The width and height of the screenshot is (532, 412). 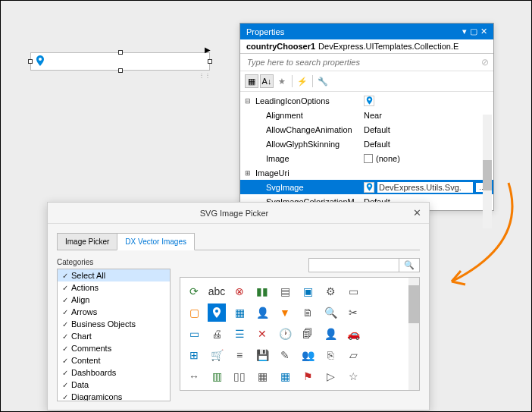 What do you see at coordinates (330, 376) in the screenshot?
I see `pointer-icon: ▷` at bounding box center [330, 376].